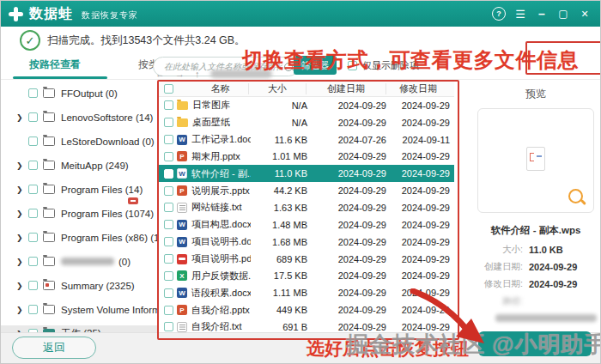 The image size is (601, 364). Describe the element at coordinates (182, 242) in the screenshot. I see `word-file-icon` at that location.